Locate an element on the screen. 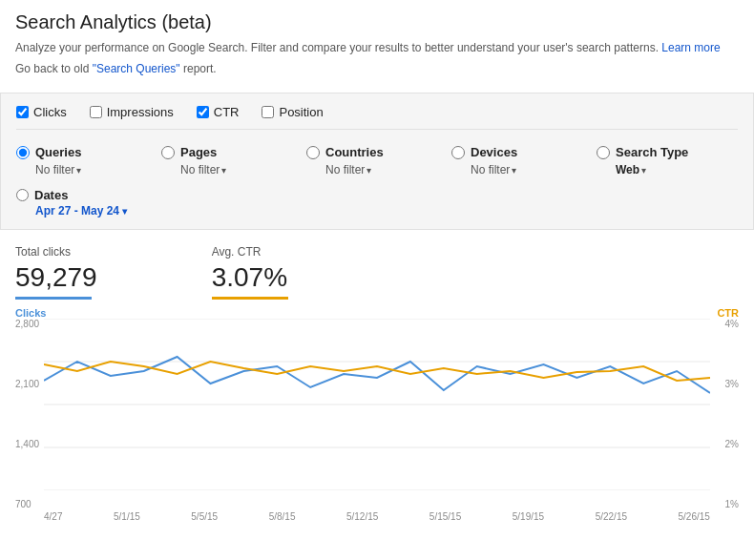  clicks-line is located at coordinates (377, 375).